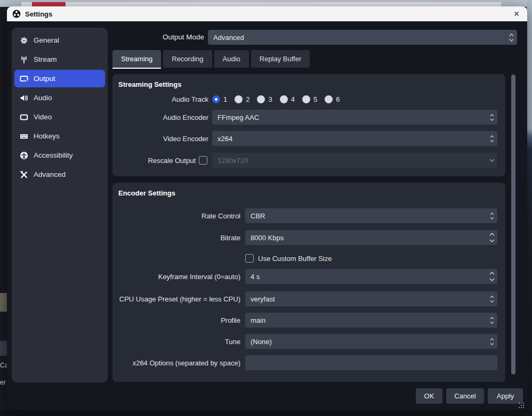 The width and height of the screenshot is (532, 416). Describe the element at coordinates (305, 238) in the screenshot. I see `bitrate-row: Bitrate 8000 Kbps` at that location.